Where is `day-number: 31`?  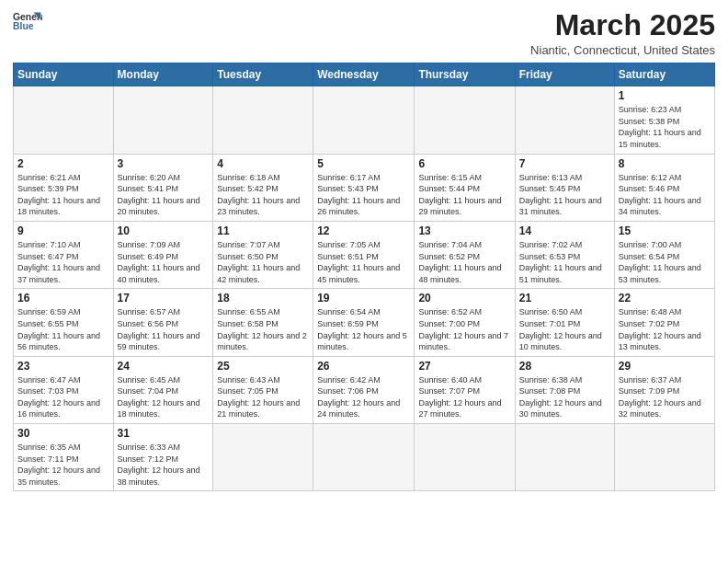
day-number: 31 is located at coordinates (164, 433).